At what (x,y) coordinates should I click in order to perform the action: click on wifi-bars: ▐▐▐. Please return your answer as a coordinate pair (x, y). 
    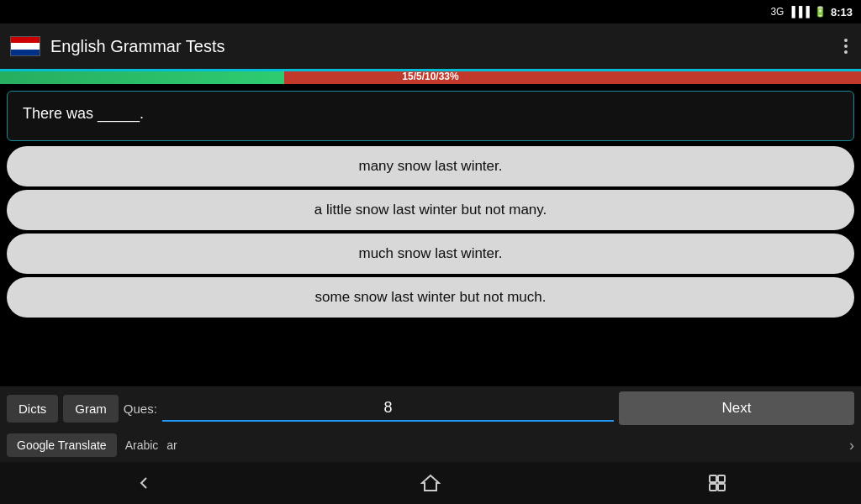
    Looking at the image, I should click on (799, 12).